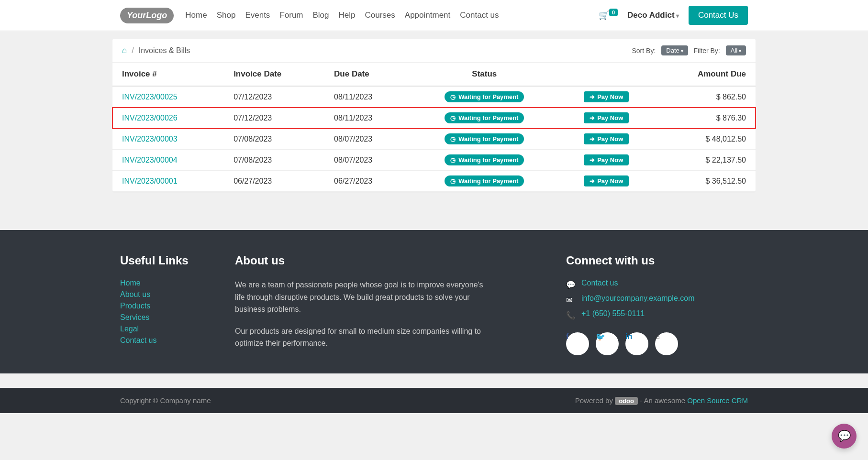 This screenshot has width=868, height=460. What do you see at coordinates (347, 15) in the screenshot?
I see `nav-link-help: Help` at bounding box center [347, 15].